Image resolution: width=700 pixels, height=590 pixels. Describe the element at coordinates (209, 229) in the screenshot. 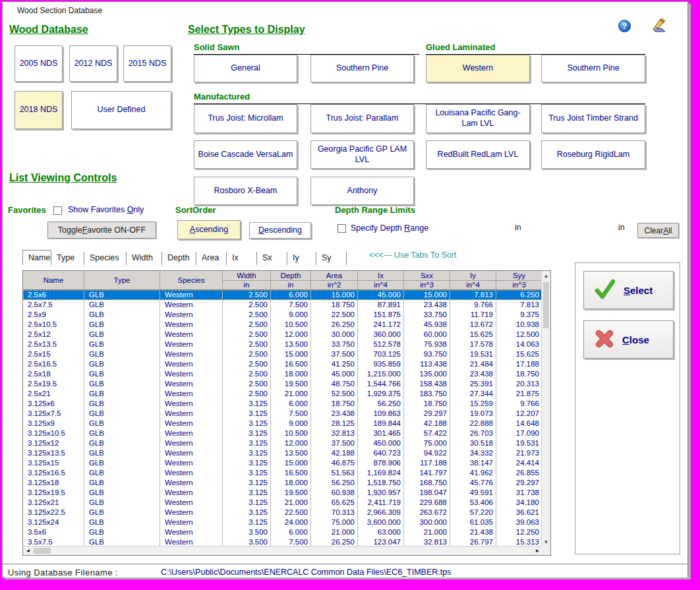

I see `ascending-button: Ascending` at that location.